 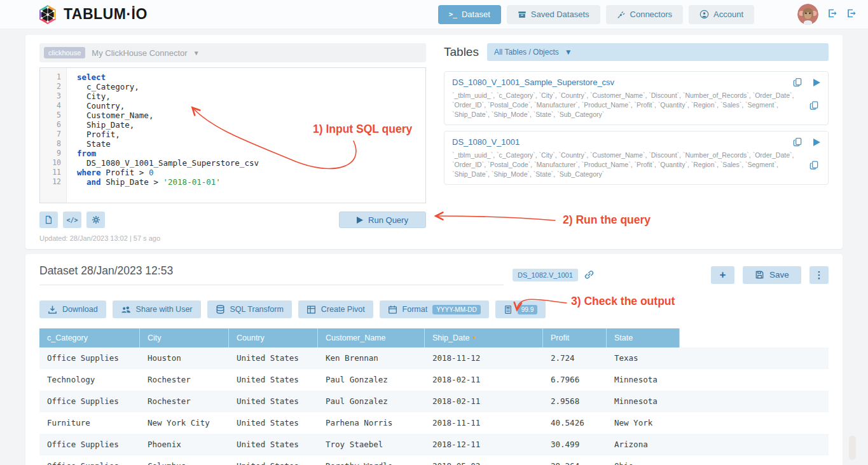 I want to click on table-cell: Texas, so click(x=644, y=358).